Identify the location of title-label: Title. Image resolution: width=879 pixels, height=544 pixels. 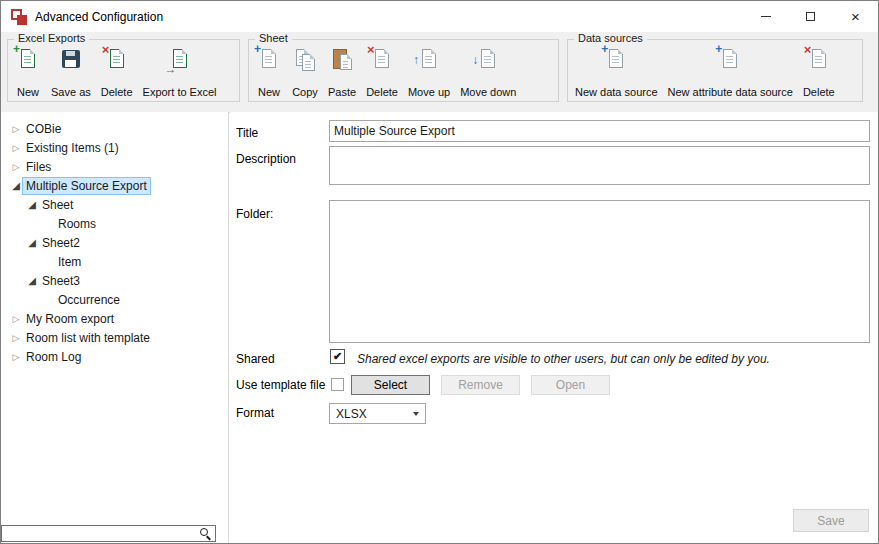
(247, 133).